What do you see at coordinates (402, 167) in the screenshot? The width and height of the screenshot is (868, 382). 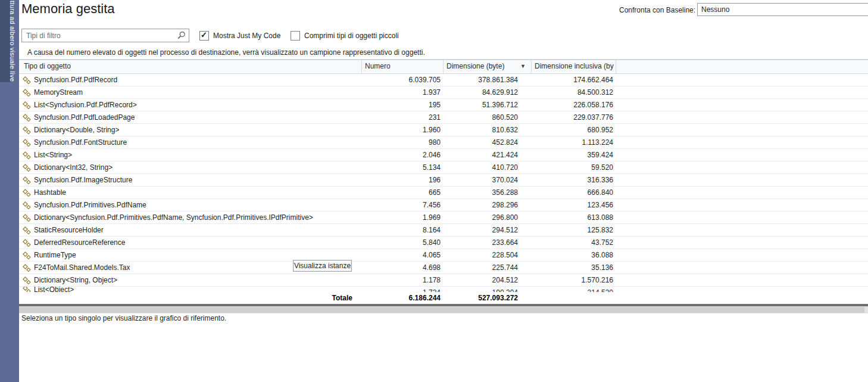 I see `object-count: 5.134` at bounding box center [402, 167].